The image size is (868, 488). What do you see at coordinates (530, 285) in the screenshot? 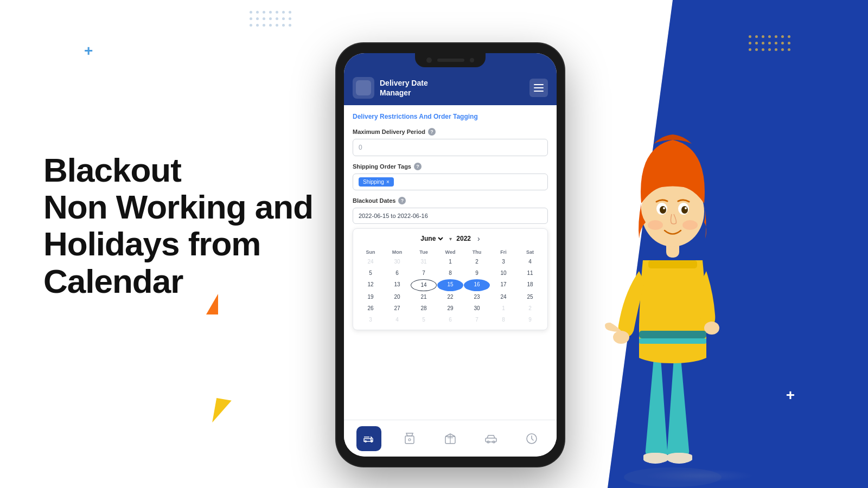
I see `cal-day: 18` at bounding box center [530, 285].